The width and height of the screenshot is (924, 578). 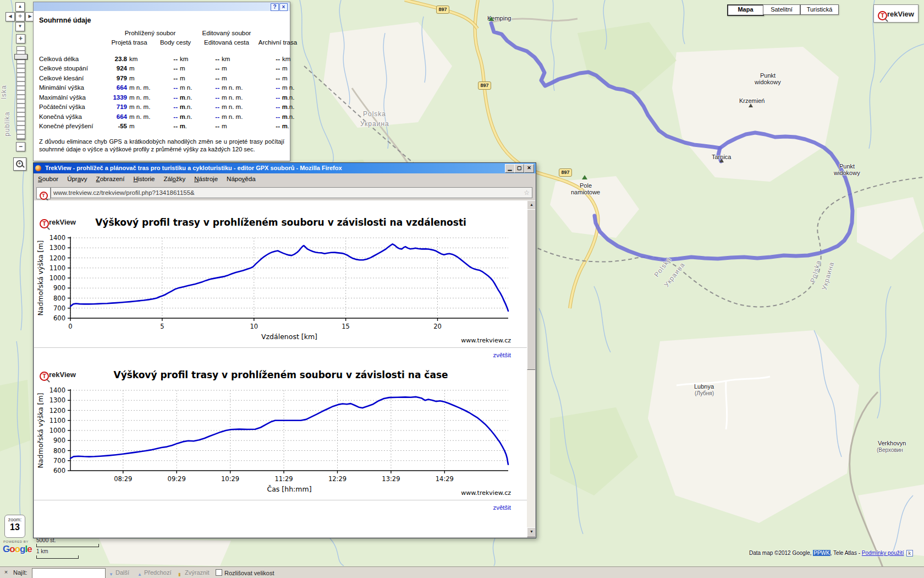 I want to click on find-label: Najít:, so click(x=20, y=572).